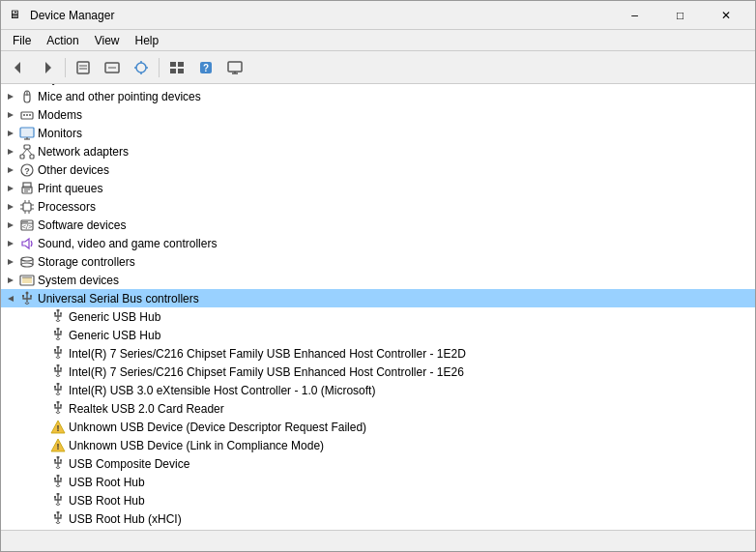 The height and width of the screenshot is (552, 756). I want to click on tree-item-composite: USB Composite Device, so click(378, 464).